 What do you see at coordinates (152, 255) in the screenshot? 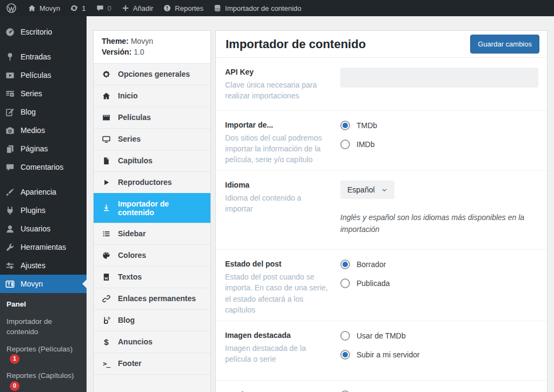
I see `theme-tab-colores: Colores` at bounding box center [152, 255].